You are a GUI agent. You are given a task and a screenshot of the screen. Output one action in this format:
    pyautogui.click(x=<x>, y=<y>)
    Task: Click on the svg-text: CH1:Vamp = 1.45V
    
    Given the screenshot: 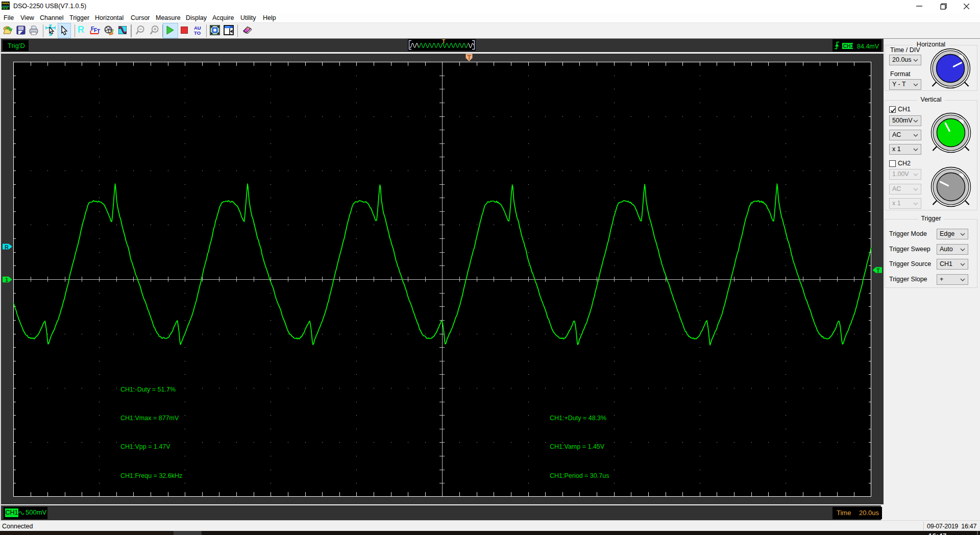 What is the action you would take?
    pyautogui.click(x=577, y=447)
    